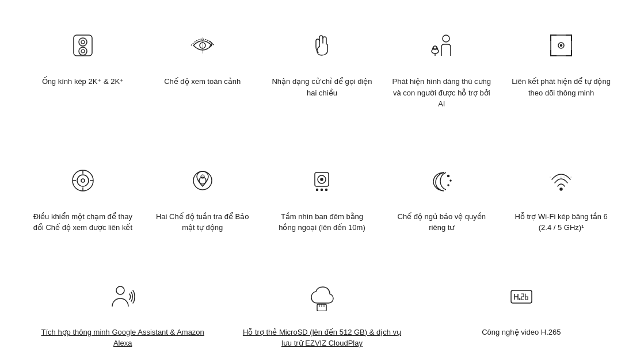  I want to click on microsd-icon, so click(322, 296).